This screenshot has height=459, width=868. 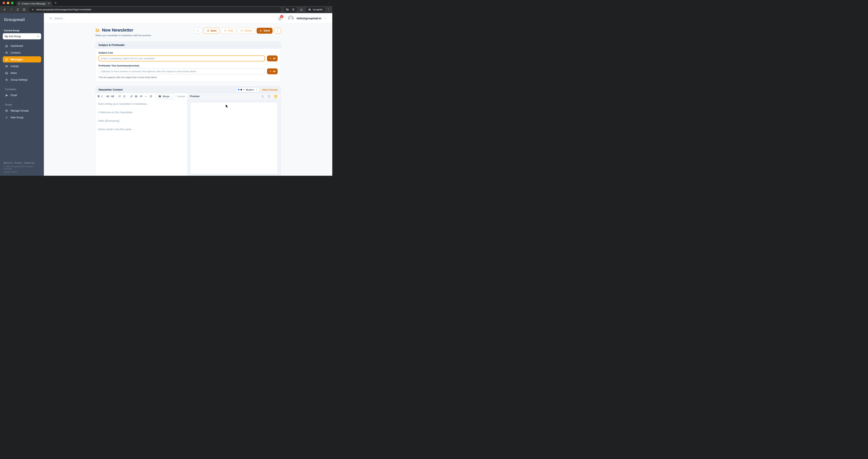 What do you see at coordinates (22, 46) in the screenshot?
I see `sidebar-item-dashboard: Dashboard` at bounding box center [22, 46].